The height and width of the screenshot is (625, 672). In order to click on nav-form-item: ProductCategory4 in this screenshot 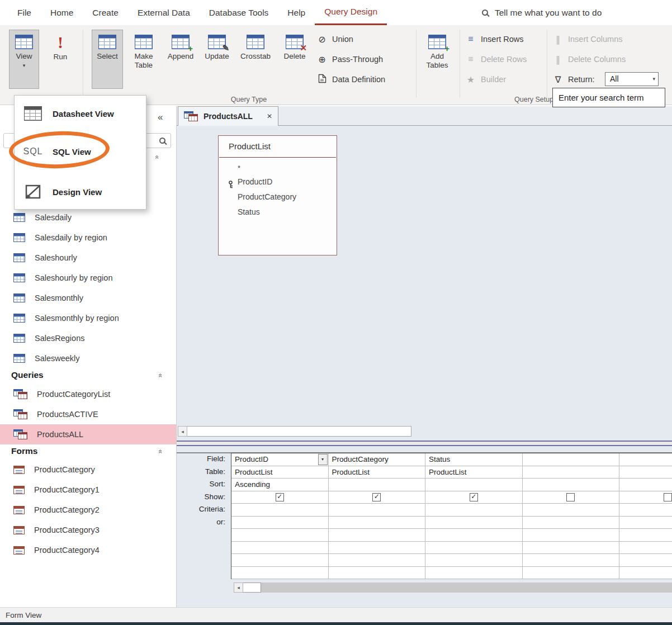, I will do `click(88, 550)`.